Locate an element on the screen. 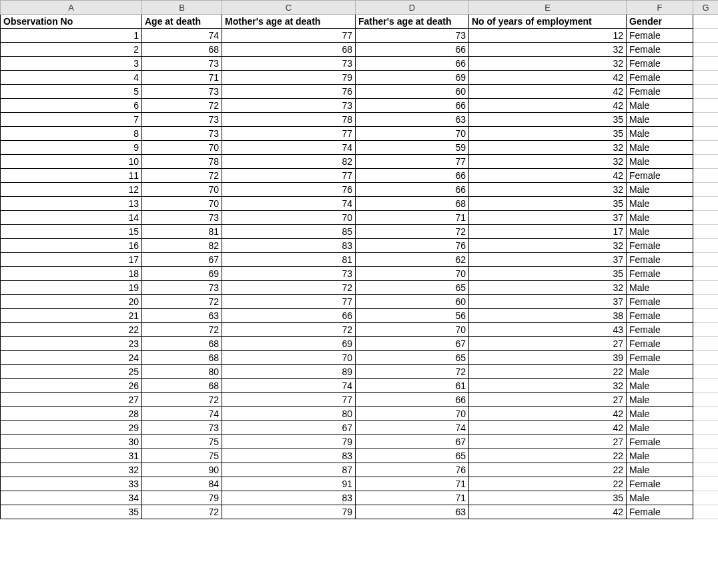 This screenshot has width=718, height=588. cell-age-at-death: 71 is located at coordinates (182, 77).